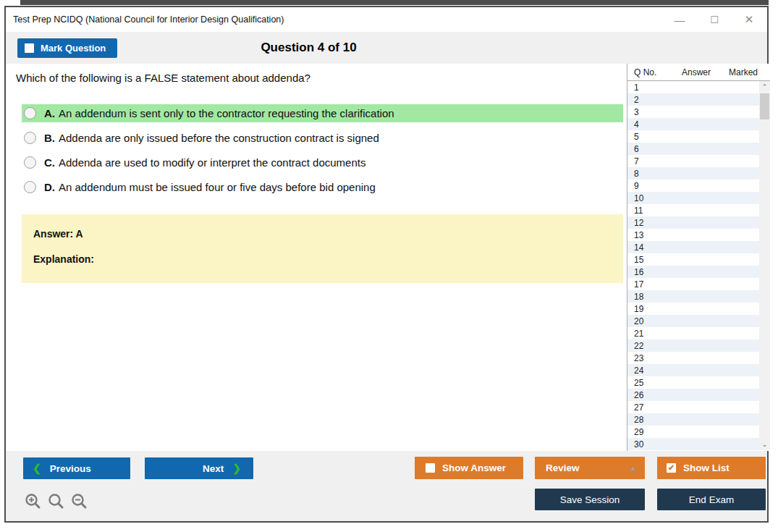 This screenshot has width=778, height=532. Describe the element at coordinates (764, 106) in the screenshot. I see `scroll-thumb` at that location.